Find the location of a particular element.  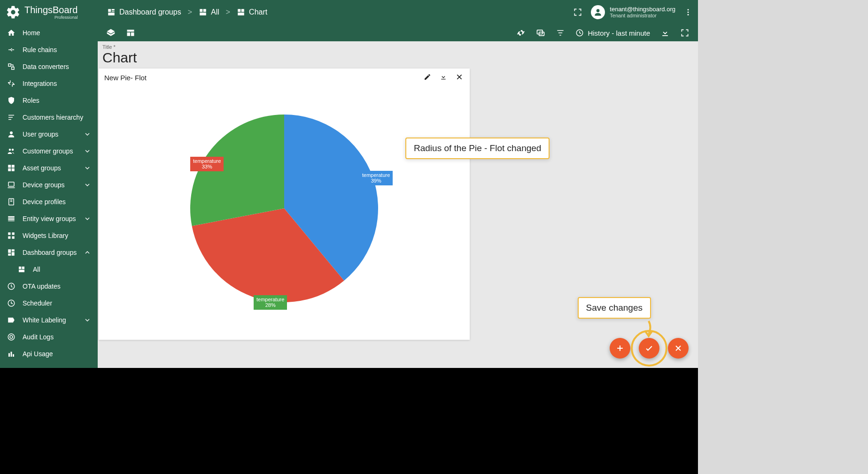

sidebar-item-dashboard-groups: Dashboard groups is located at coordinates (49, 252).